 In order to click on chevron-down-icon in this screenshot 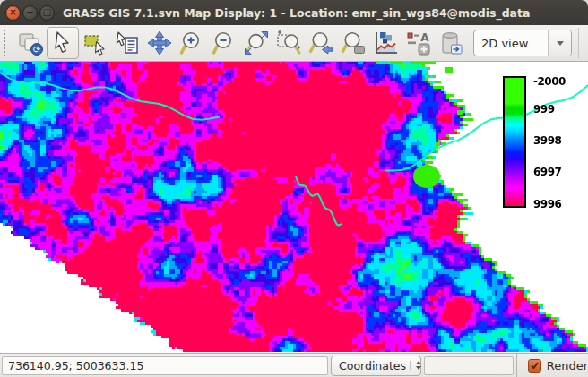, I will do `click(560, 43)`.